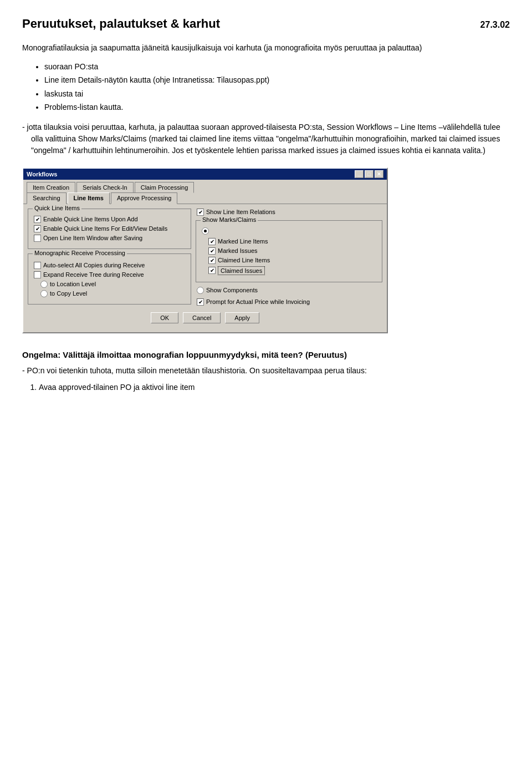 This screenshot has height=766, width=532. What do you see at coordinates (212, 261) in the screenshot?
I see `checkbox-claimed-line-items-box: ✔` at bounding box center [212, 261].